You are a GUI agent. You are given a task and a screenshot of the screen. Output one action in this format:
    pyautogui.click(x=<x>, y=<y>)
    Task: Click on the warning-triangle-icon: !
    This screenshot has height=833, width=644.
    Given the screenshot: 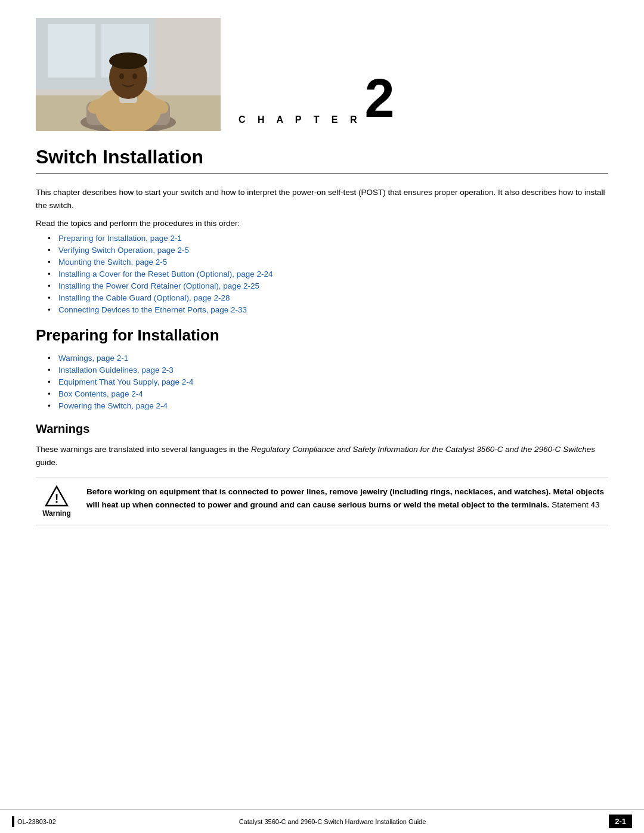 What is the action you would take?
    pyautogui.click(x=57, y=496)
    